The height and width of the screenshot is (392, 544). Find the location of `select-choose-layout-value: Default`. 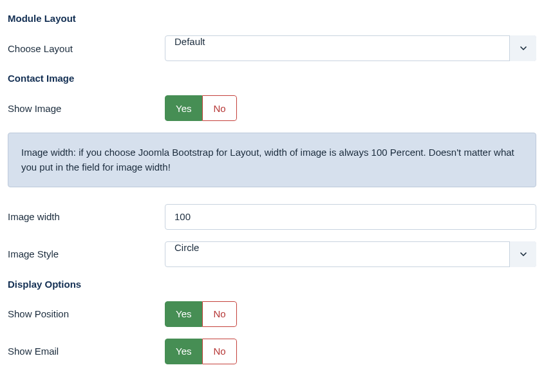

select-choose-layout-value: Default is located at coordinates (350, 48).